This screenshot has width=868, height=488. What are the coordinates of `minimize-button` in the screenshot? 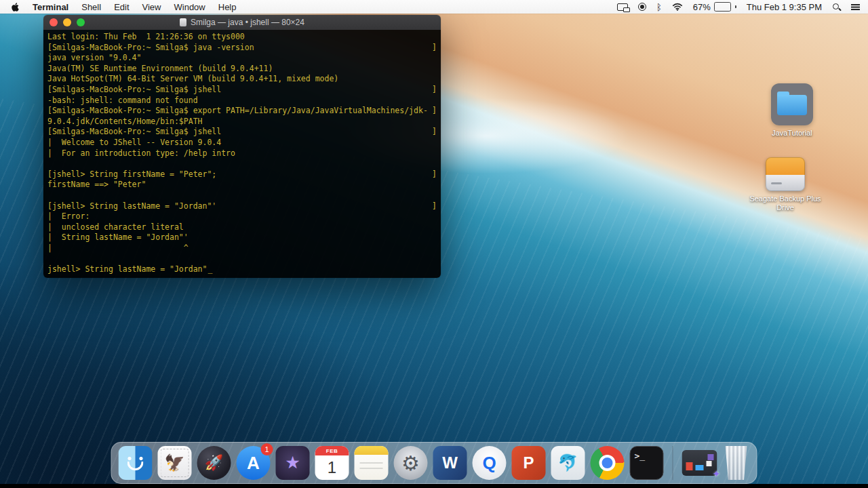 It's located at (67, 22).